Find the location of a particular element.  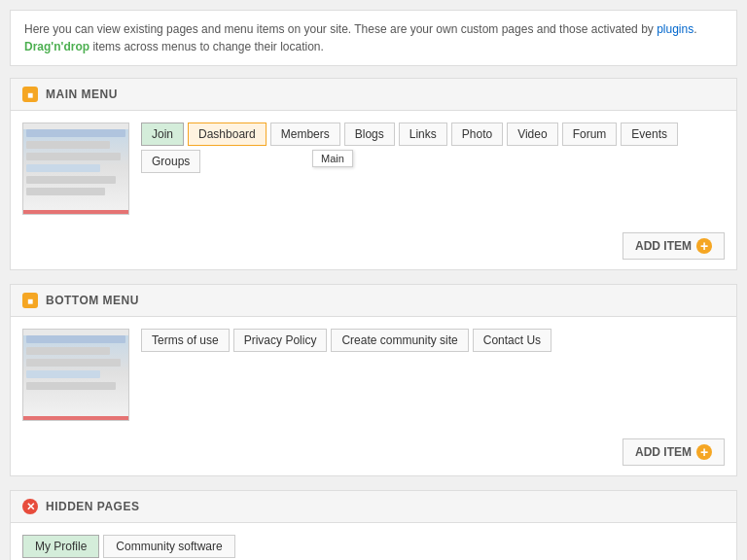

plugins-link: plugins is located at coordinates (675, 29).